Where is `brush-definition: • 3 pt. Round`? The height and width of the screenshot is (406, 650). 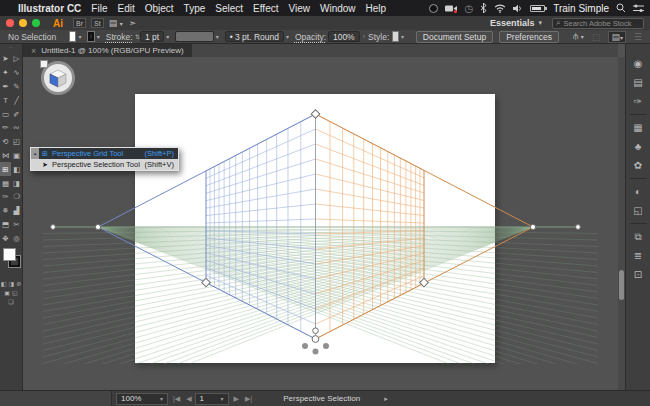 brush-definition: • 3 pt. Round is located at coordinates (254, 36).